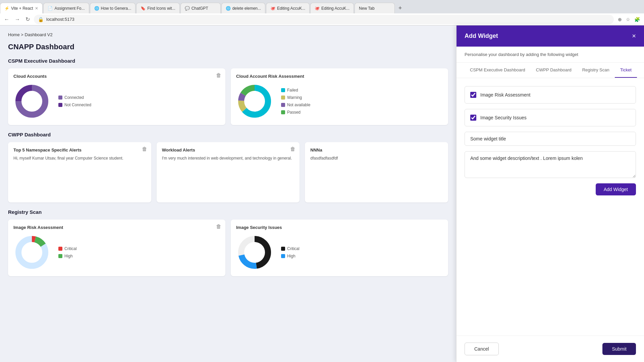  I want to click on tab-label: Assignment Fo..., so click(69, 8).